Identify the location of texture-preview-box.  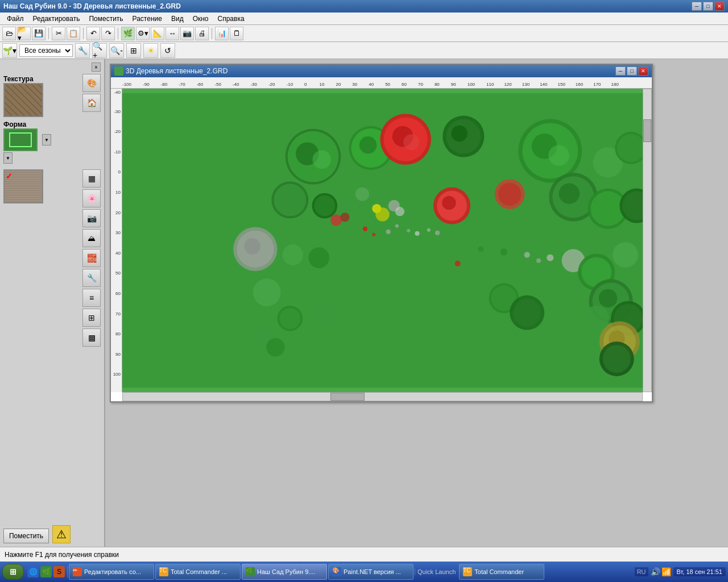
(23, 100).